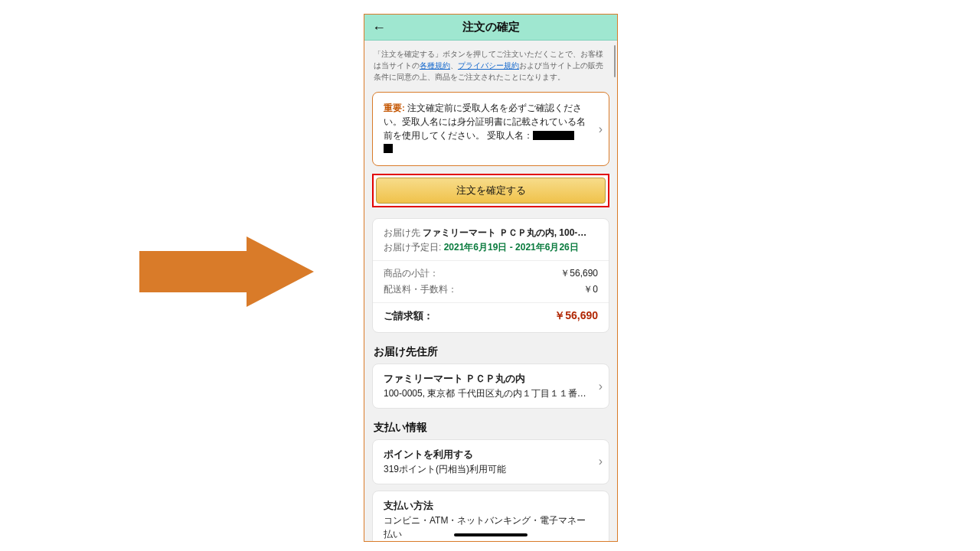  I want to click on use-points-card: ポイントを利用する 319ポイント(円相当)利用可能 ›, so click(491, 462).